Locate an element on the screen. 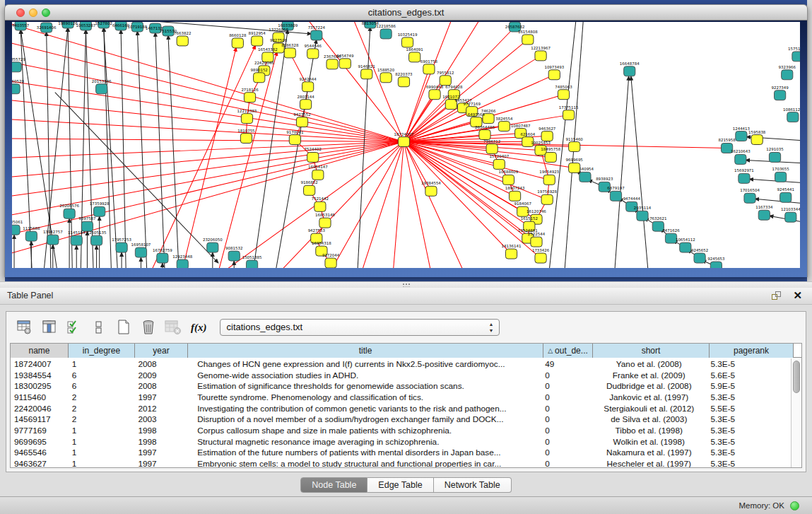  network-window-titlebar: citations_edges.txt is located at coordinates (406, 13).